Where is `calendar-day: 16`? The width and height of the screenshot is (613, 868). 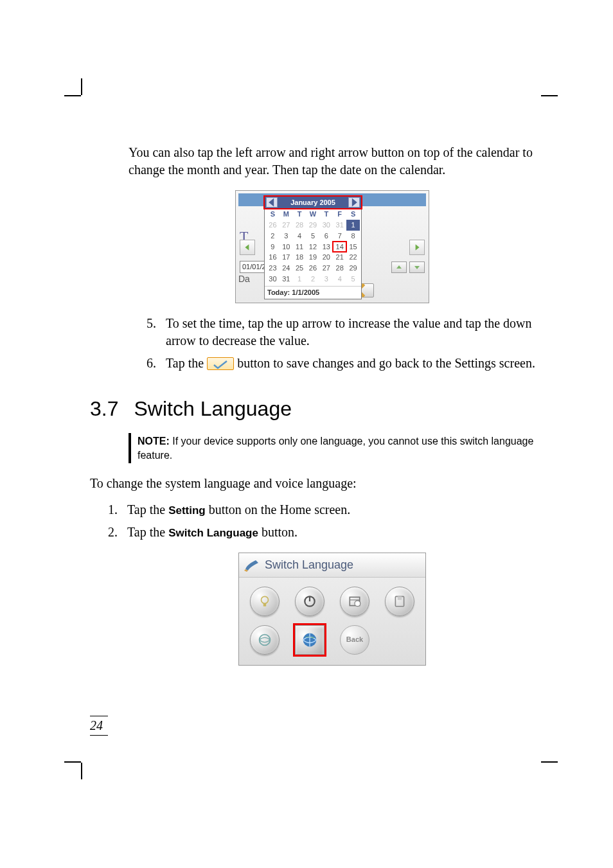 calendar-day: 16 is located at coordinates (272, 257).